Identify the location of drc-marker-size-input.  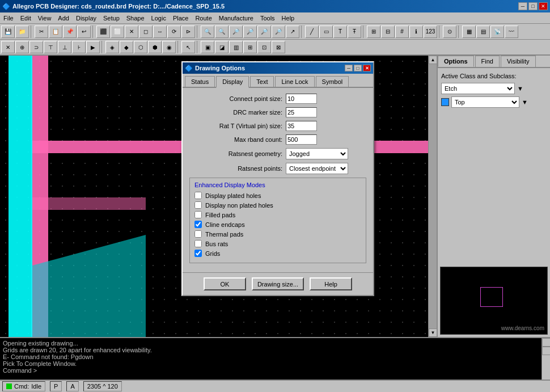
(302, 112).